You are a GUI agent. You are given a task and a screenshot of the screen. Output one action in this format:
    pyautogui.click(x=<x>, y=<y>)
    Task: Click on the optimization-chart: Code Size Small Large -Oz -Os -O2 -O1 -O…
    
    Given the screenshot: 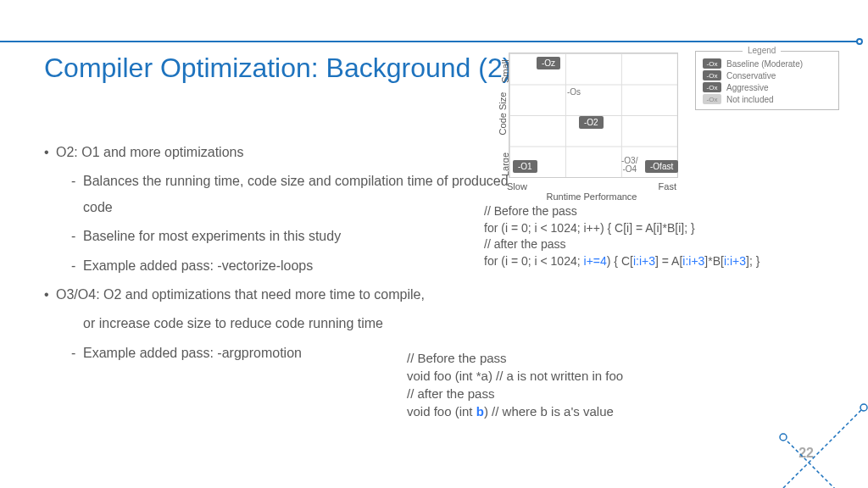 What is the action you would take?
    pyautogui.click(x=579, y=123)
    